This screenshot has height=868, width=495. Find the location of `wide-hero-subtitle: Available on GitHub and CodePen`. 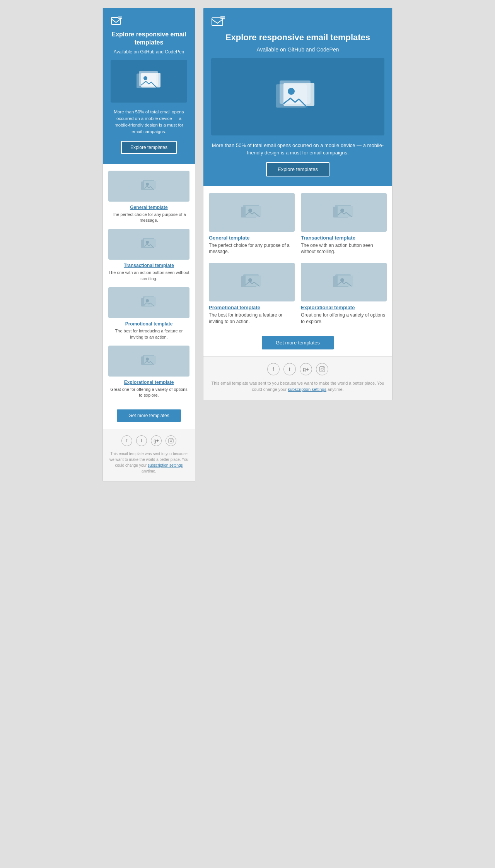

wide-hero-subtitle: Available on GitHub and CodePen is located at coordinates (298, 50).